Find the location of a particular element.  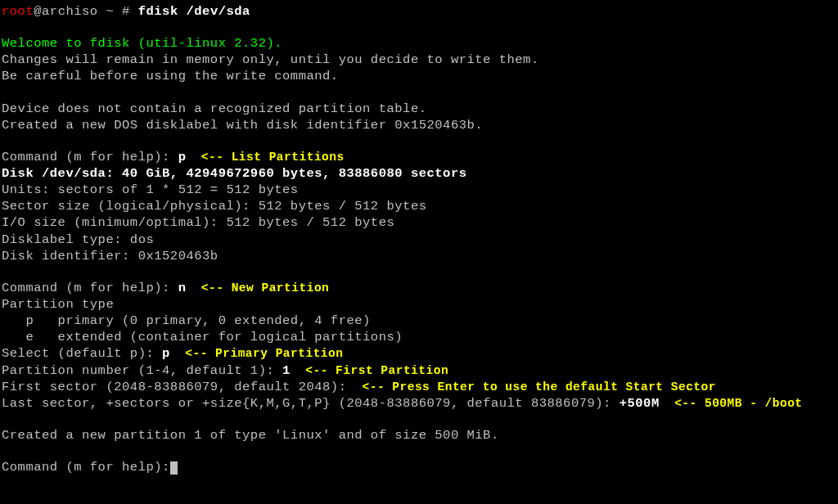

prompt-host: archiso is located at coordinates (70, 11).